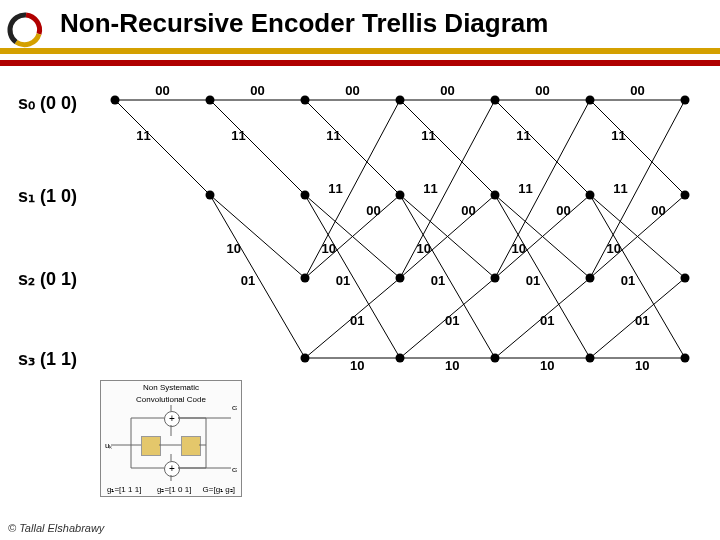  I want to click on header-accent-bar, so click(360, 51).